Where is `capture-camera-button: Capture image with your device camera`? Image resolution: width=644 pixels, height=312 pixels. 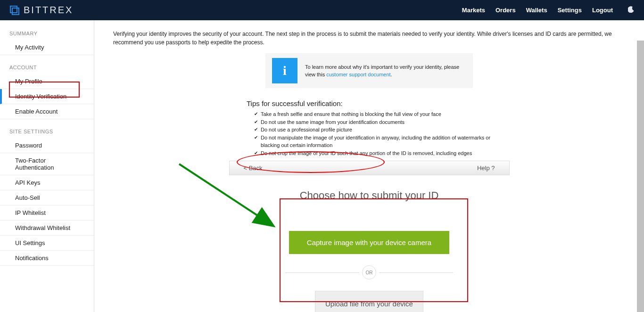
capture-camera-button: Capture image with your device camera is located at coordinates (369, 242).